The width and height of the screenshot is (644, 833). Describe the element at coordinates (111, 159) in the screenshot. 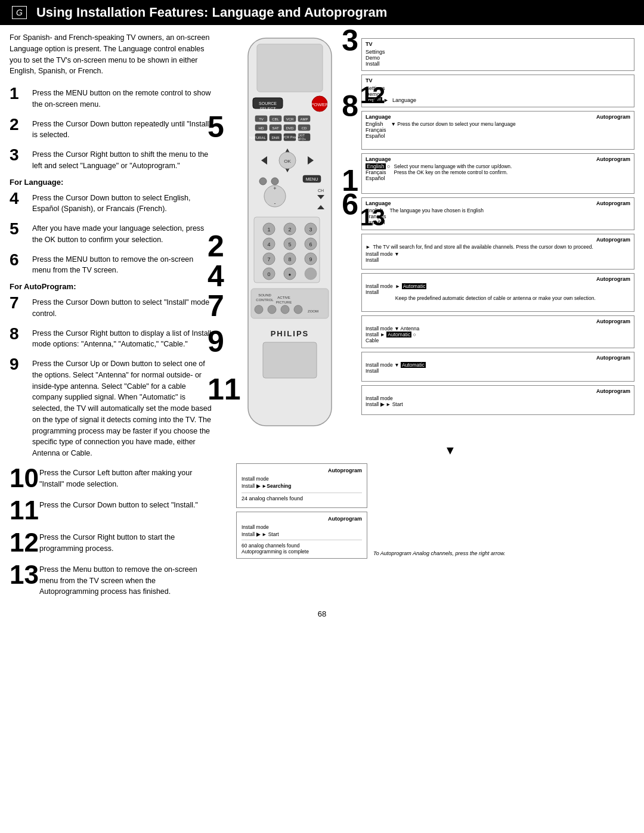

I see `step-3: 3 Press the Cursor Right button to shift…` at that location.